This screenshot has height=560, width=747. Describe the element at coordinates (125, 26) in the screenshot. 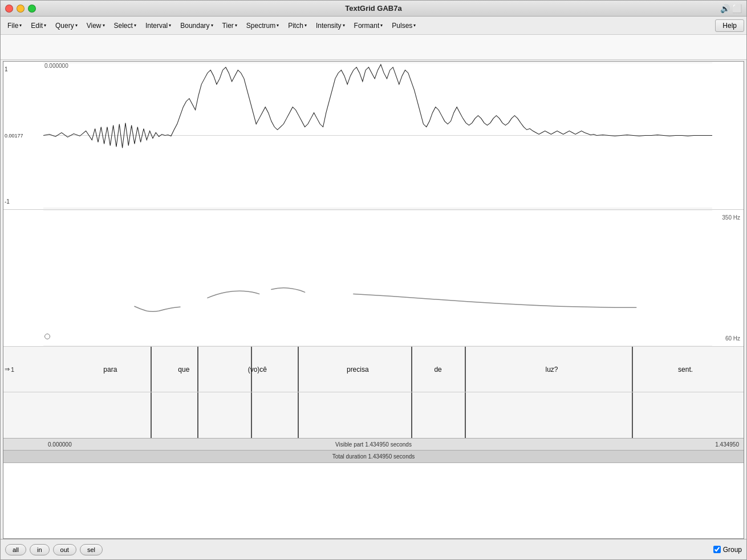

I see `menu-select: Select ▾` at that location.